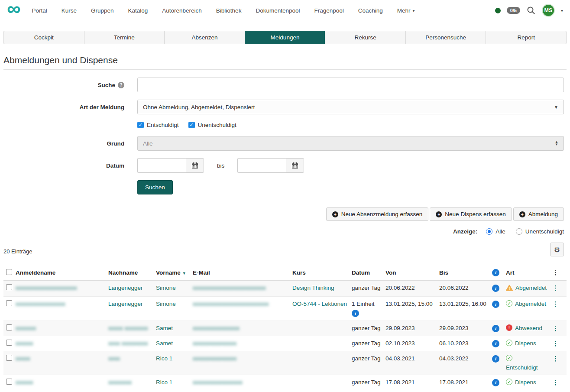 The width and height of the screenshot is (570, 392). Describe the element at coordinates (351, 107) in the screenshot. I see `art-der-meldung-dropdown: Ohne Abmeldung, Abgemeldet, Dispensiert …` at that location.